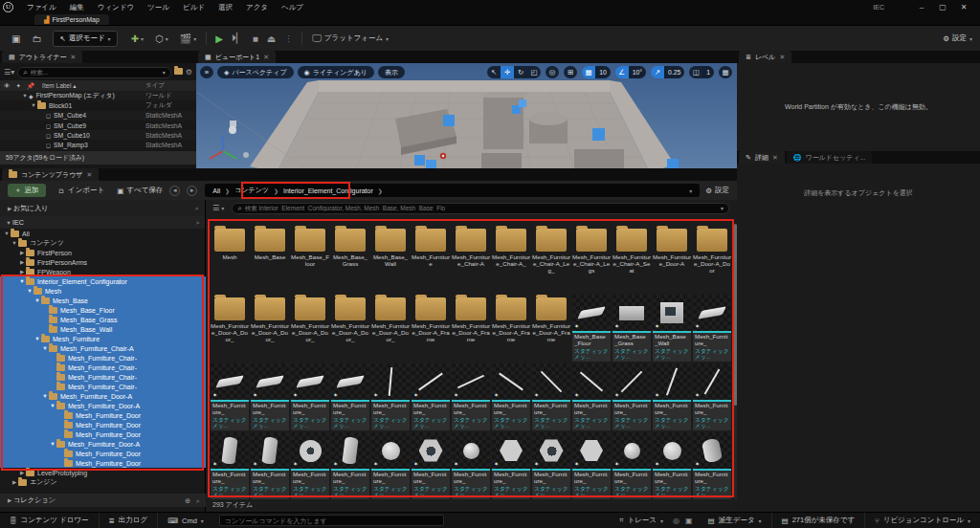 The image size is (980, 528). I want to click on viewport-scene, so click(467, 119).